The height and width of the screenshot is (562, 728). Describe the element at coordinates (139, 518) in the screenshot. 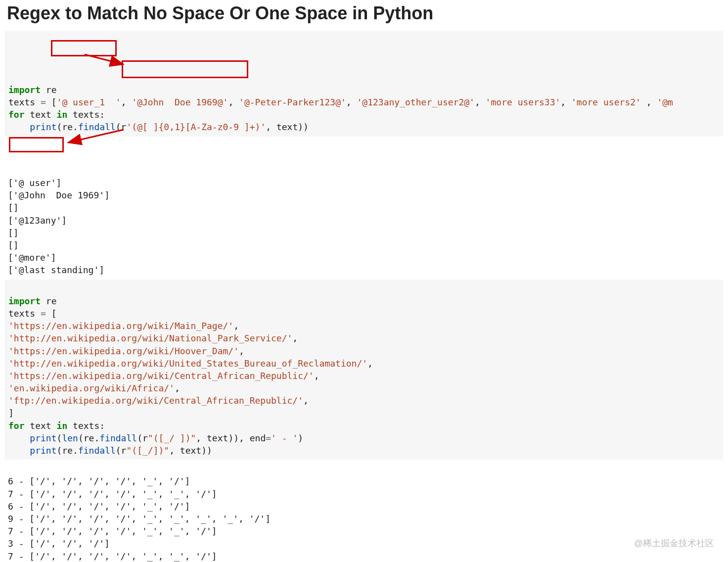

I see `output-line: 9 - ['/', '/', '/', '/', '_', '_', '_', …` at that location.